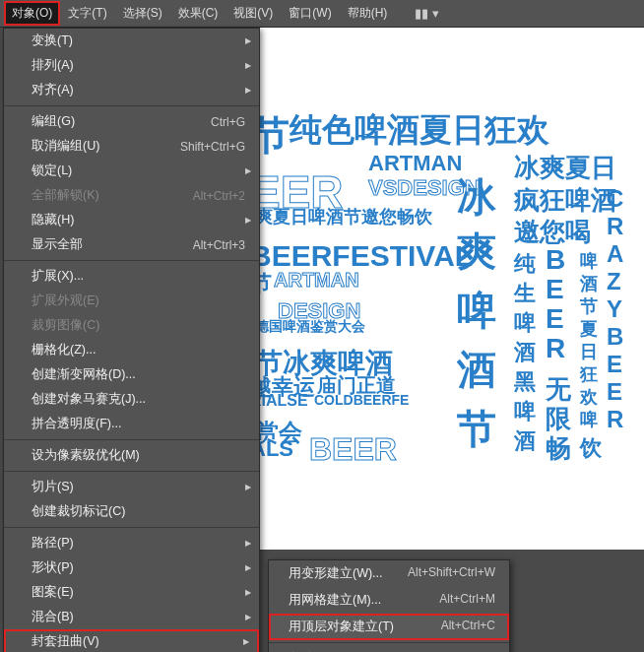  I want to click on artwork-text: 冰爽夏日, so click(565, 167).